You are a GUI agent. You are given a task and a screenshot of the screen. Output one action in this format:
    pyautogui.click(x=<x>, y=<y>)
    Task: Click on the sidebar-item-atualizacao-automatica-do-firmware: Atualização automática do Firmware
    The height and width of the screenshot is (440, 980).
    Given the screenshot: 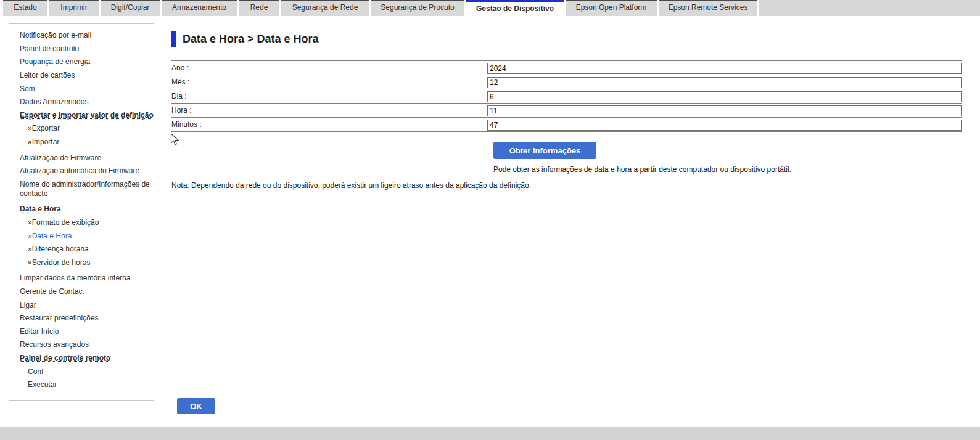 What is the action you would take?
    pyautogui.click(x=86, y=171)
    